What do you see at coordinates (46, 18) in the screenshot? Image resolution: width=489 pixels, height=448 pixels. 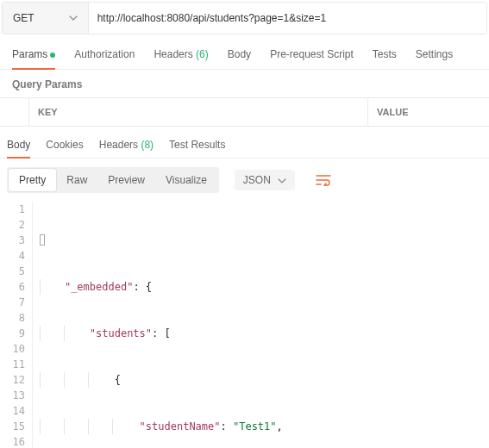 I see `method-select: GET` at bounding box center [46, 18].